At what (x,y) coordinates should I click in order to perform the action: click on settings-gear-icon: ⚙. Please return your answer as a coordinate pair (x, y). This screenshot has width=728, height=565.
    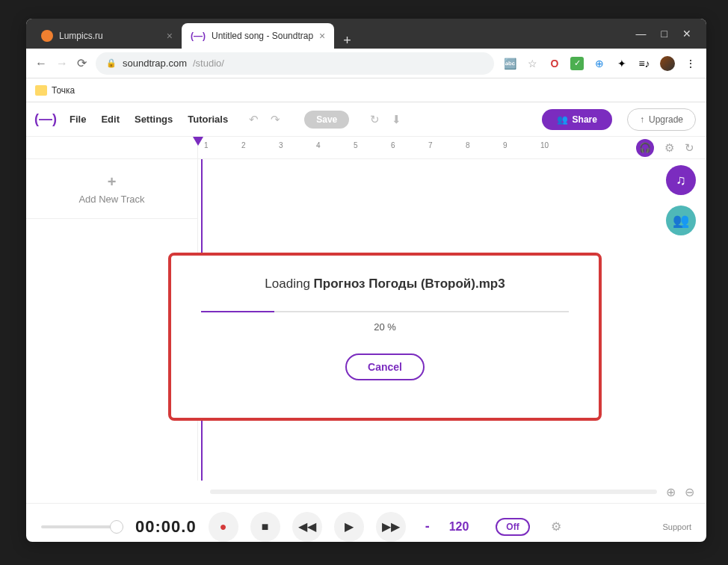
    Looking at the image, I should click on (556, 526).